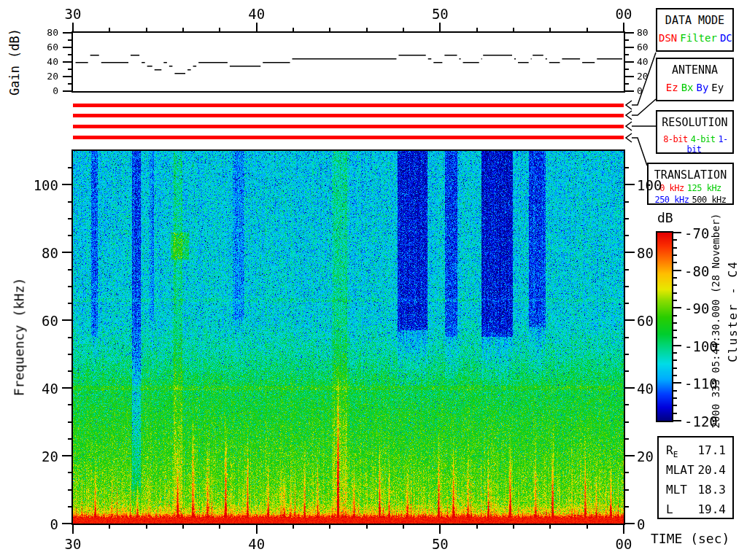  What do you see at coordinates (694, 79) in the screenshot?
I see `panel-antenna: ANTENNAEzBxByEy` at bounding box center [694, 79].